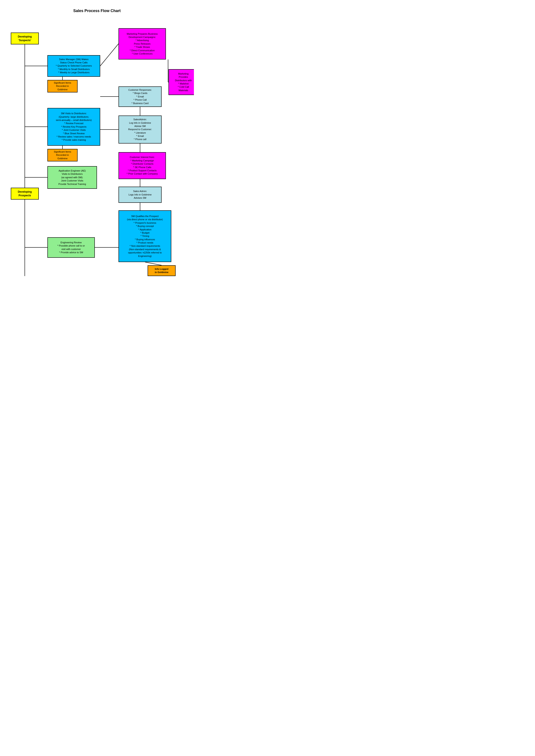 The image size is (535, 756). What do you see at coordinates (63, 86) in the screenshot?
I see `sig-items-1-node: Significant Items Recorded in Goldmine` at bounding box center [63, 86].